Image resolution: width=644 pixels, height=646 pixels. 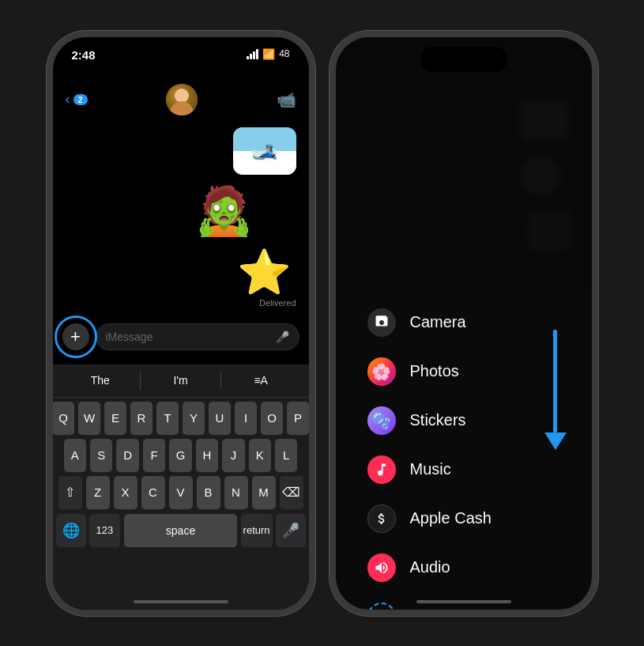 I want to click on stickers-label: Stickers, so click(x=438, y=421).